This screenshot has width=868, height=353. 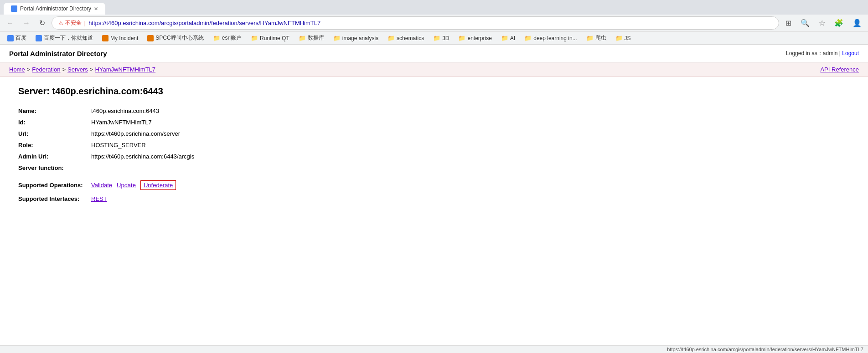 What do you see at coordinates (55, 111) in the screenshot?
I see `field-name-label: Name:` at bounding box center [55, 111].